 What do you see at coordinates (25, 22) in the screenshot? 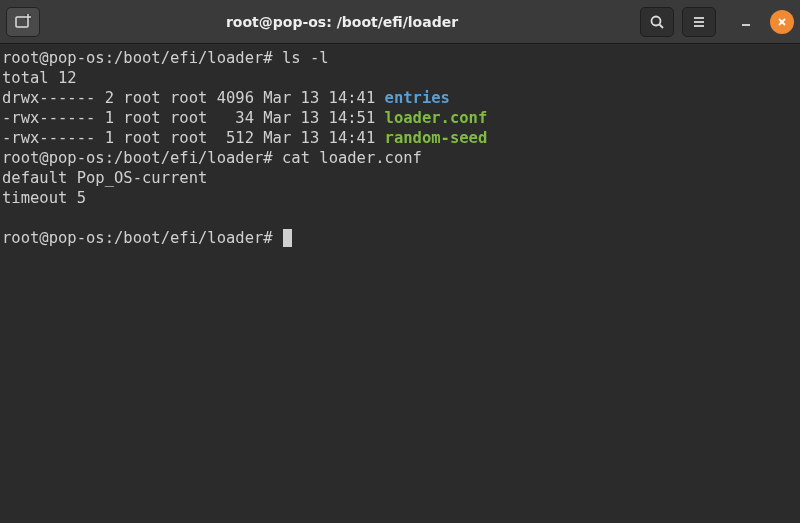
I see `titlebar-left` at bounding box center [25, 22].